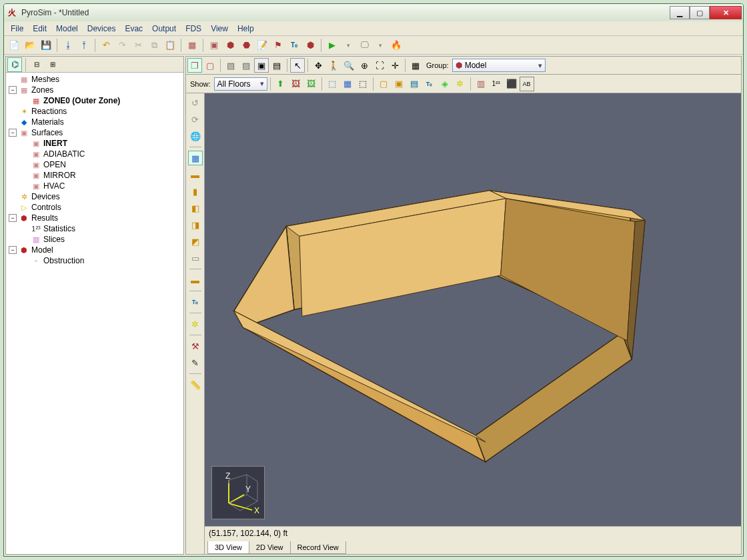 The height and width of the screenshot is (560, 747). What do you see at coordinates (231, 65) in the screenshot?
I see `shade1-icon: ▧` at bounding box center [231, 65].